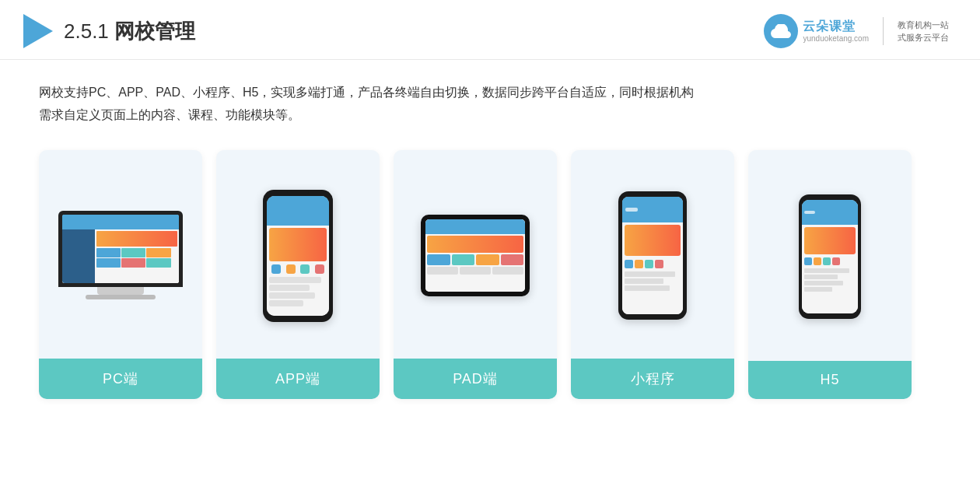  What do you see at coordinates (923, 31) in the screenshot?
I see `brand-slogan: 教育机构一站 式服务云平台` at bounding box center [923, 31].